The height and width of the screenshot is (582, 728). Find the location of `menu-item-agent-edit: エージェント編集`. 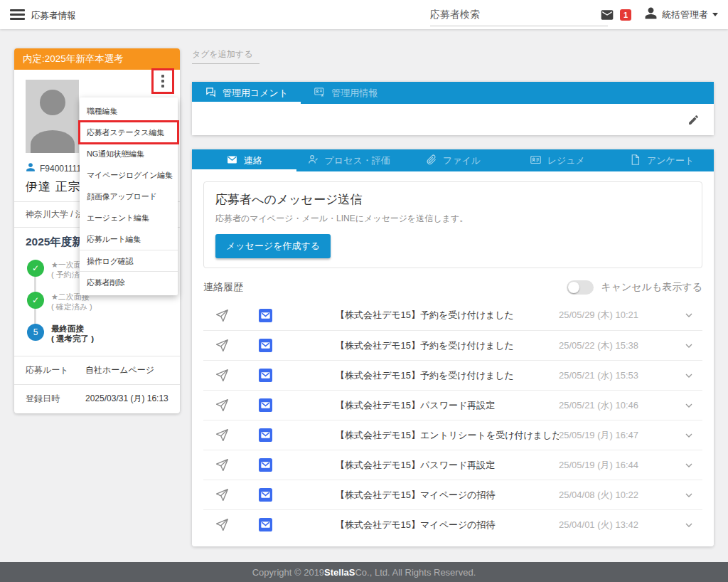

menu-item-agent-edit: エージェント編集 is located at coordinates (129, 218).